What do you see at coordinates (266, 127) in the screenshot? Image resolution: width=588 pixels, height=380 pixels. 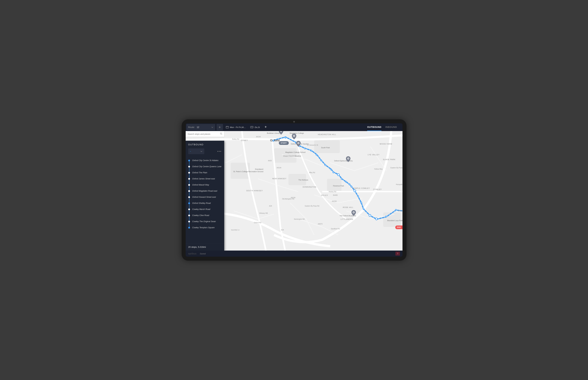 I see `tool-button` at bounding box center [266, 127].